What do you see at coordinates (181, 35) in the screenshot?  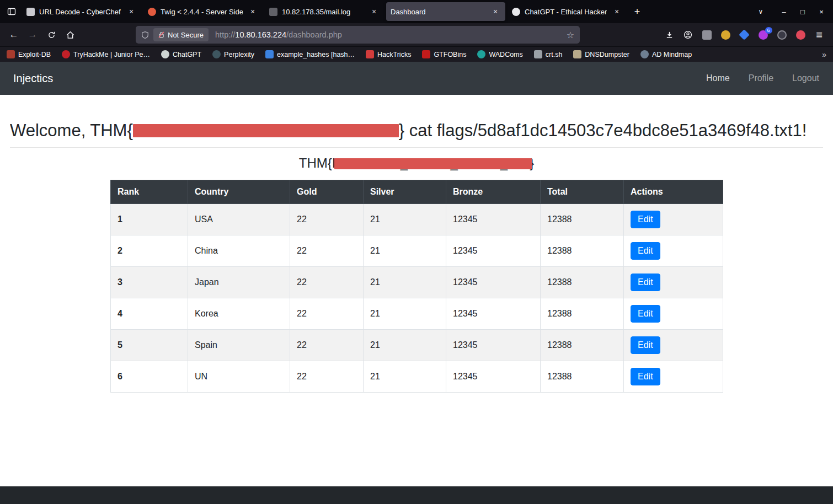 I see `security-chip: Not Secure` at bounding box center [181, 35].